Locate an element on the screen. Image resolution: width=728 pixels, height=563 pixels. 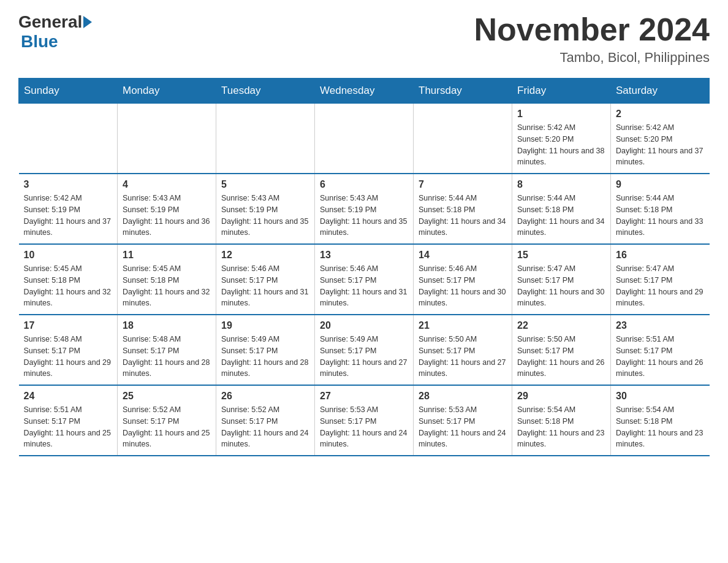
calendar-cell: 24Sunrise: 5:51 AMSunset: 5:17 PMDayligh… is located at coordinates (69, 421).